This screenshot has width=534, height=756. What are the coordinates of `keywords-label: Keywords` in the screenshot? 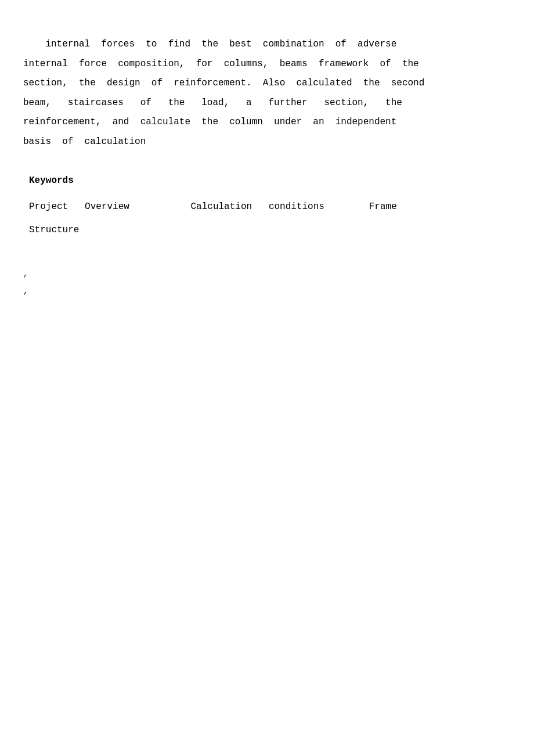 It's located at (267, 181).